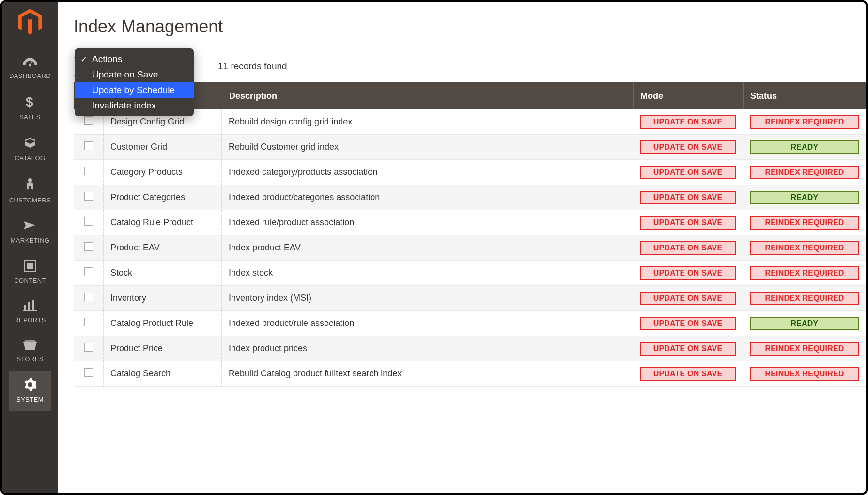 This screenshot has height=495, width=868. I want to click on grid-toolbar: ✓ Actions Update on SaveUpdate by Schedu…, so click(470, 66).